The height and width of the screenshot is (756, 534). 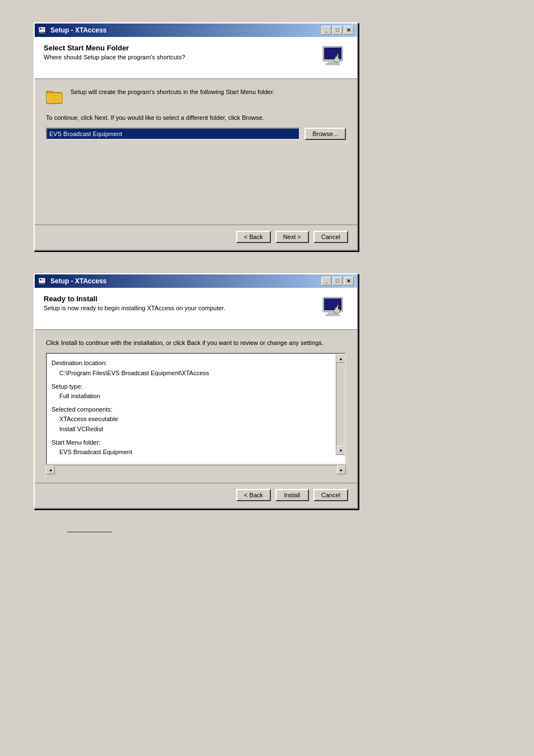 I want to click on back-button-1: < Back, so click(x=254, y=237).